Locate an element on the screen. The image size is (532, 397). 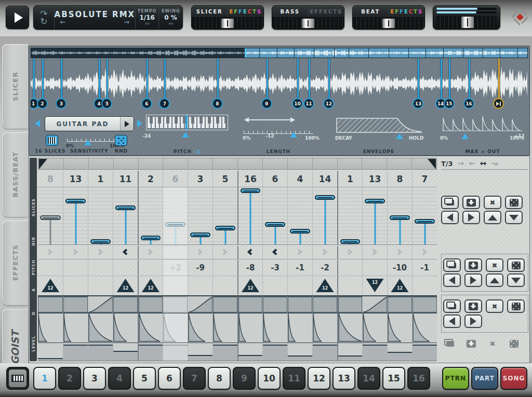
pattern-button-3: 3 is located at coordinates (95, 378).